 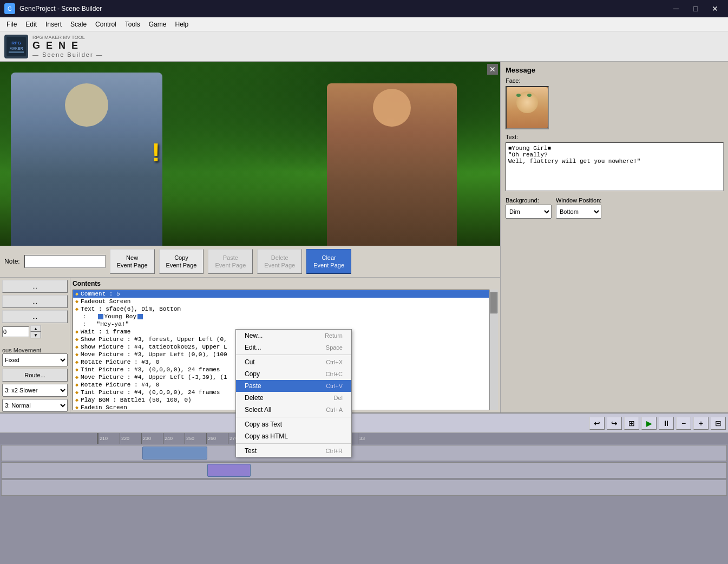 I want to click on copy-event-page-button: CopyEvent Page, so click(x=182, y=261).